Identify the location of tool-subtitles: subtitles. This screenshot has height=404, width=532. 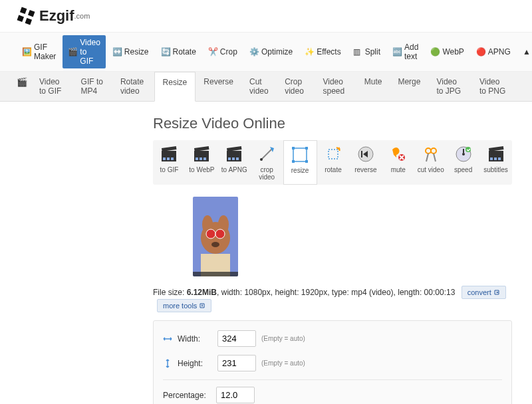
(496, 162).